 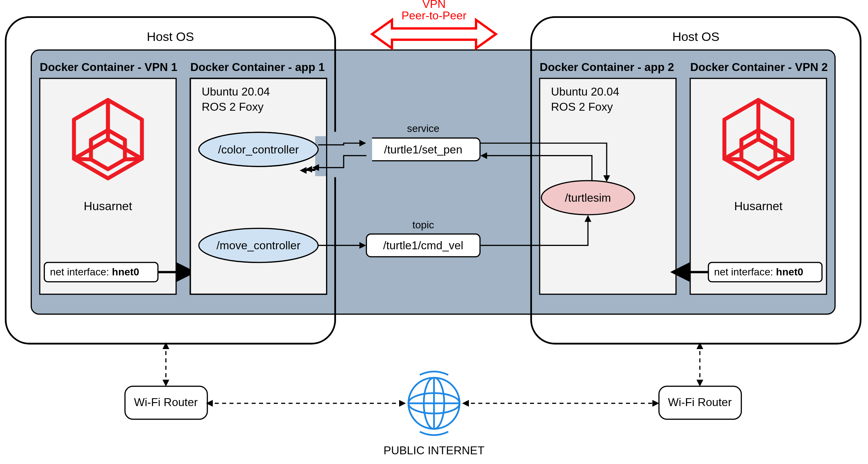 I want to click on service-box-label: /turtle1/set_pen, so click(x=423, y=150).